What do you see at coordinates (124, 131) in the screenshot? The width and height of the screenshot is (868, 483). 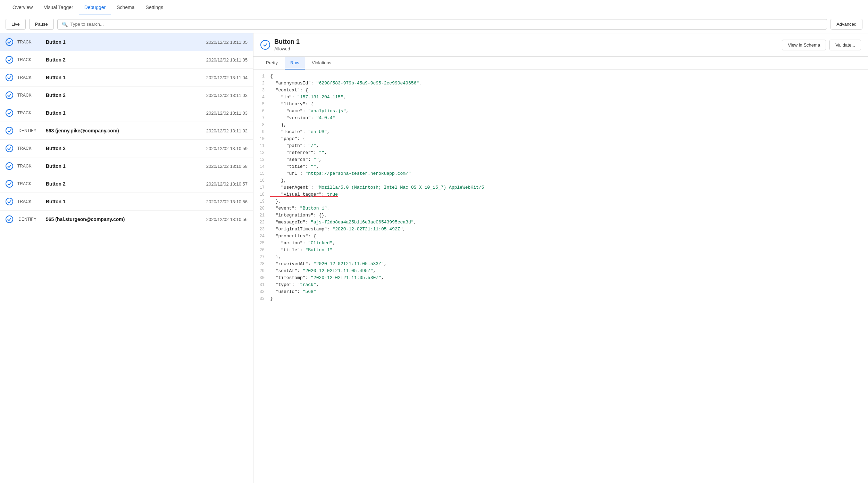 I see `event-name: 568 (jenny.pike@company.com)` at bounding box center [124, 131].